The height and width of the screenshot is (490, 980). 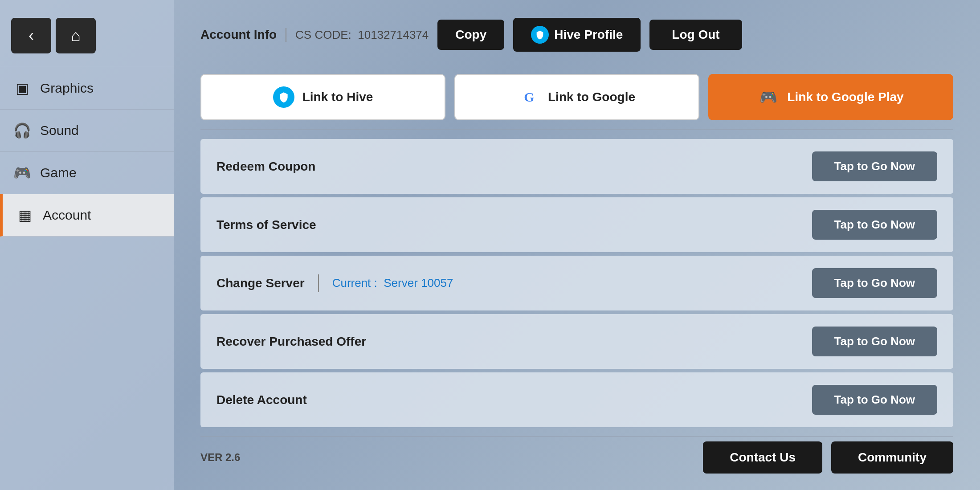 What do you see at coordinates (67, 215) in the screenshot?
I see `sidebar-item-label: Account` at bounding box center [67, 215].